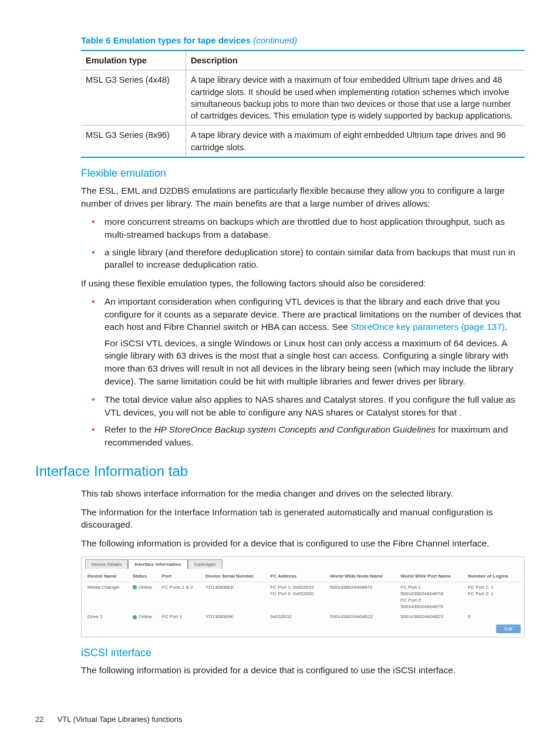 The height and width of the screenshot is (746, 560). I want to click on emulation-table: Emulation type Description MSL G3 Series…, so click(303, 104).